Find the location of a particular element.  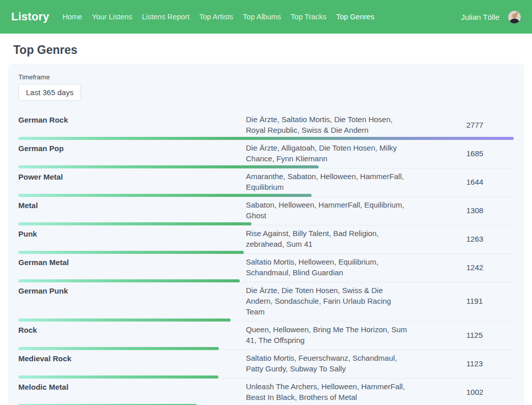

genre-listen-count: 1242 is located at coordinates (462, 268).